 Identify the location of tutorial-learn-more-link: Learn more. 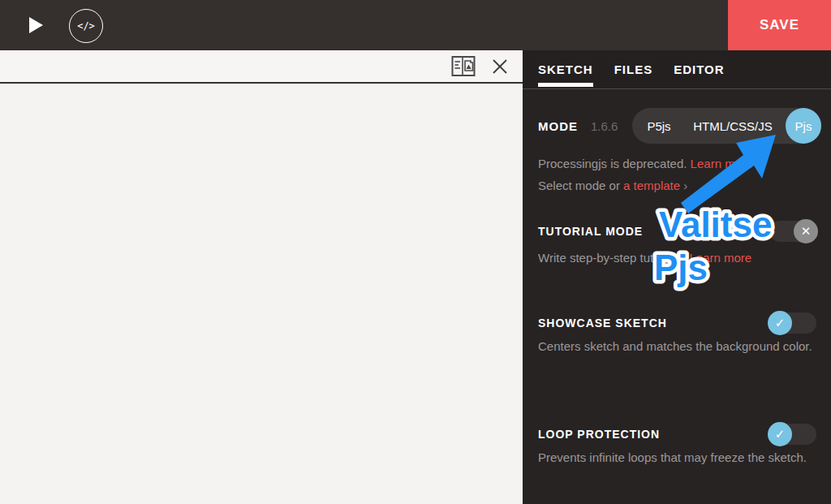
(721, 258).